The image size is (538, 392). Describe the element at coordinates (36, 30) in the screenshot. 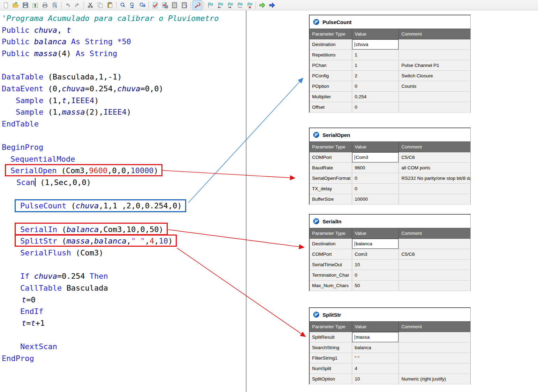

I see `code-line: Public chuva, t` at that location.